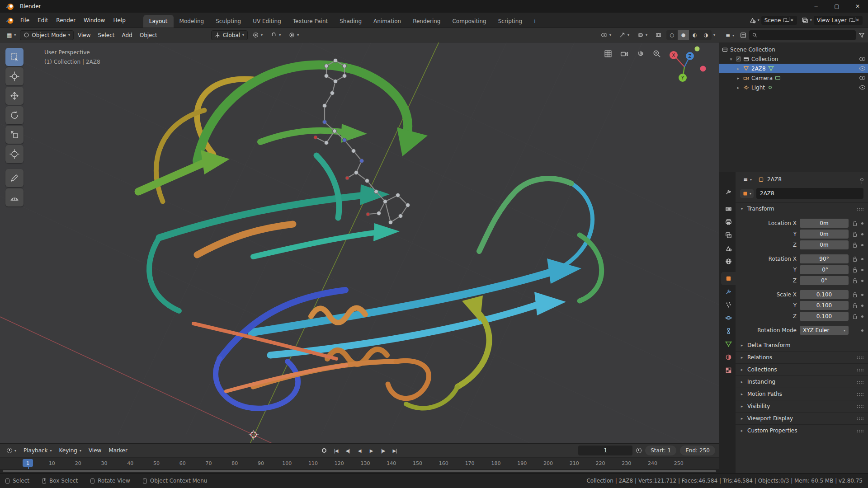 This screenshot has width=868, height=488. I want to click on tab-output, so click(728, 222).